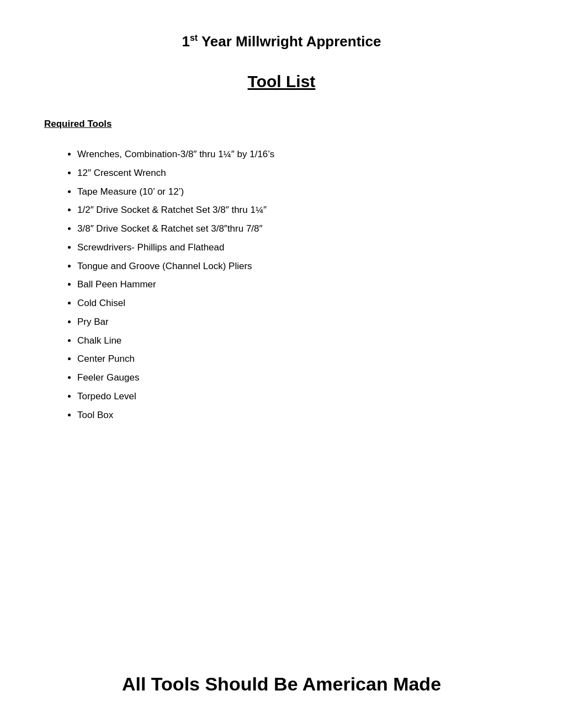 The width and height of the screenshot is (563, 728). Describe the element at coordinates (298, 192) in the screenshot. I see `list-item: Tape Measure (10’ or 12’)` at that location.